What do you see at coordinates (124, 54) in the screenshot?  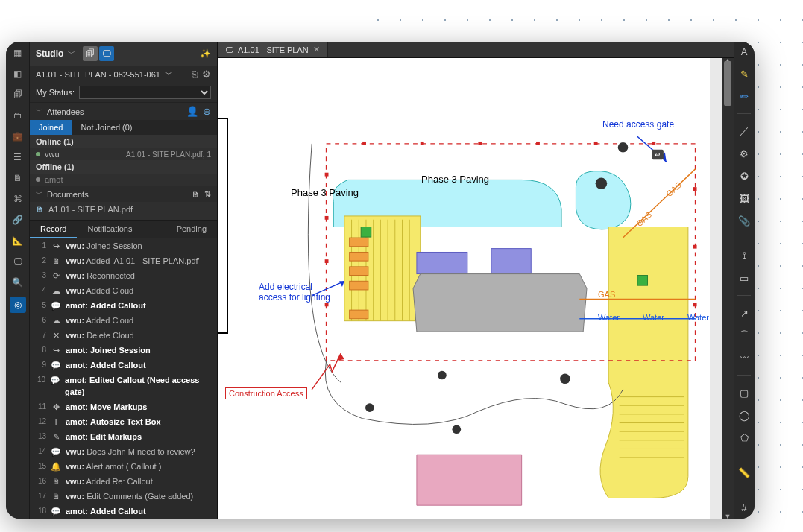 I see `studio-header: Studio ﹀ 🗐 🖵 ✨` at bounding box center [124, 54].